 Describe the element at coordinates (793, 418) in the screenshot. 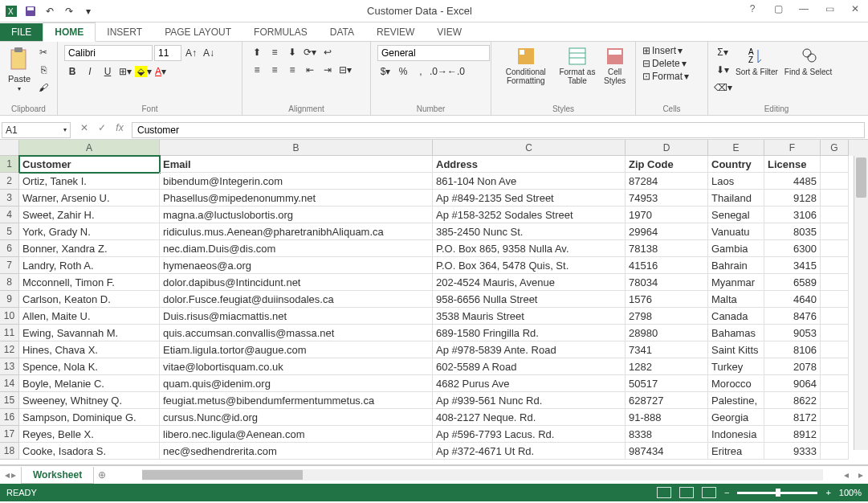

I see `cell: 8172` at that location.